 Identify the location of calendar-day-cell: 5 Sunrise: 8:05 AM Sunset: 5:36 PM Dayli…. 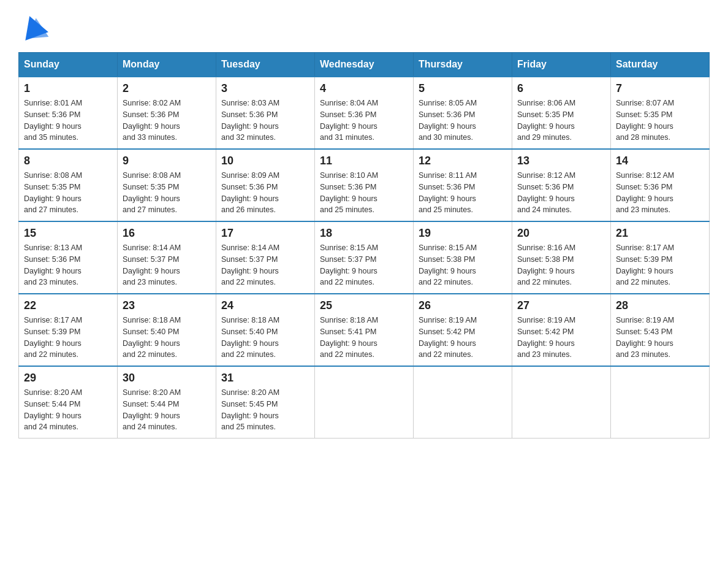
(463, 113).